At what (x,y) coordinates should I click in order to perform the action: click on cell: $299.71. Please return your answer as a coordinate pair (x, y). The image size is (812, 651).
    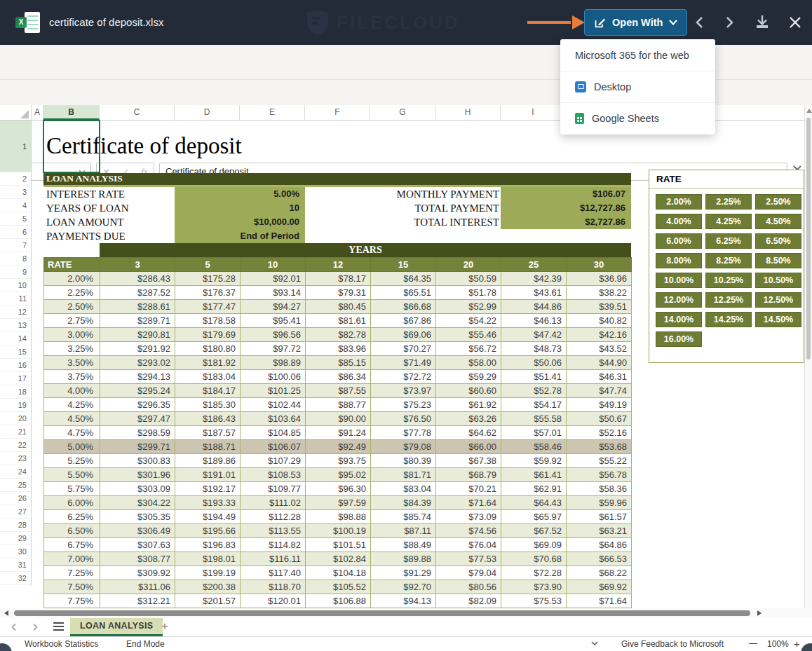
    Looking at the image, I should click on (137, 447).